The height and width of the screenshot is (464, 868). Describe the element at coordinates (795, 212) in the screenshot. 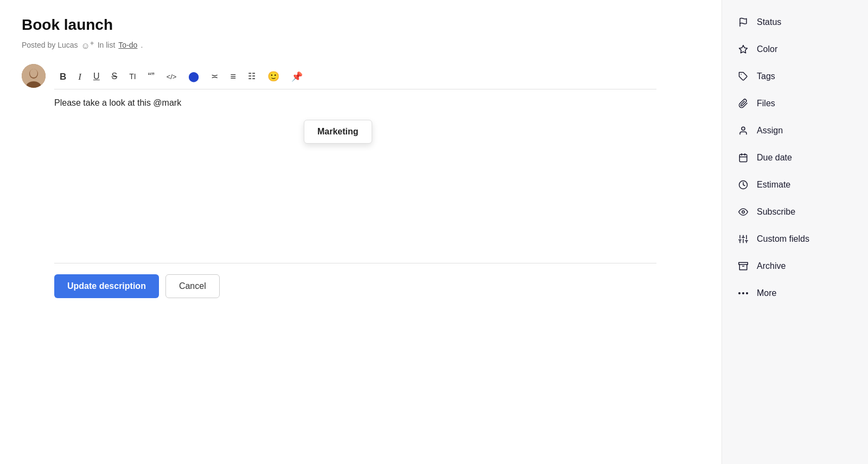

I see `sidebar-item-subscribe: Subscribe` at that location.